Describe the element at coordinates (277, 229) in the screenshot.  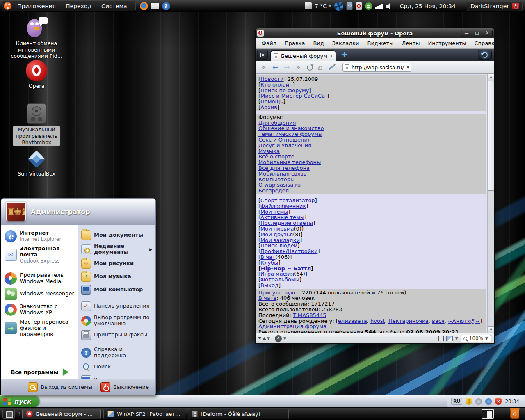
I see `page-link: Мои письма` at that location.